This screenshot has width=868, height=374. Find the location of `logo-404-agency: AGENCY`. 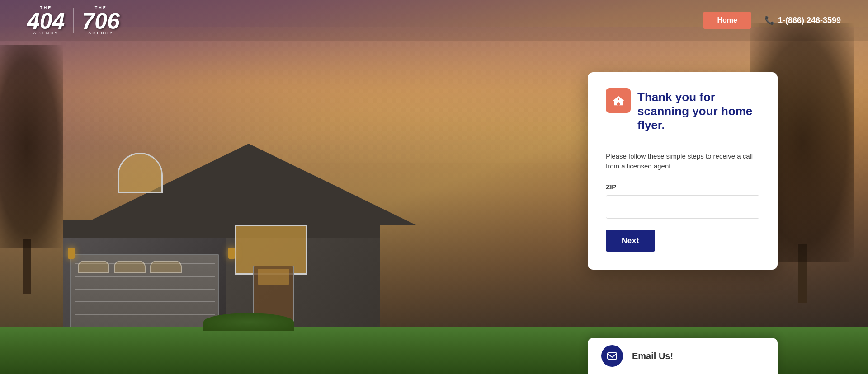

logo-404-agency: AGENCY is located at coordinates (46, 33).